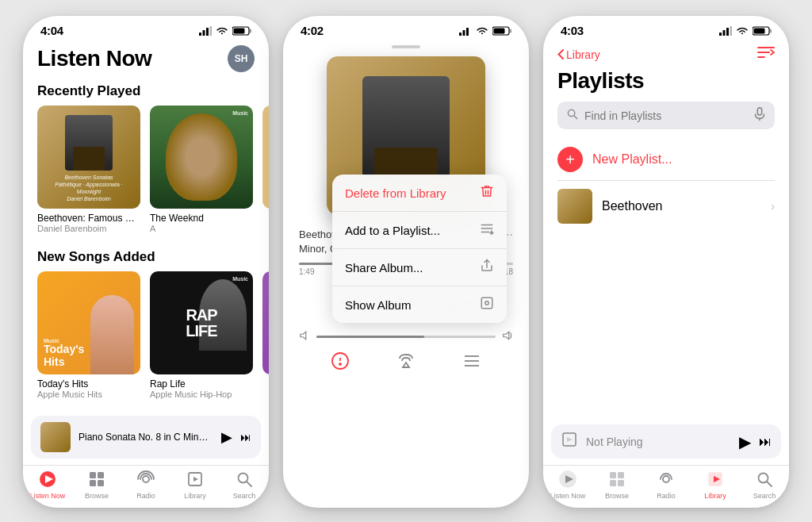  What do you see at coordinates (146, 335) in the screenshot?
I see `new-songs-row: Music Today'sHits Today's Hits Apple Mus…` at bounding box center [146, 335].